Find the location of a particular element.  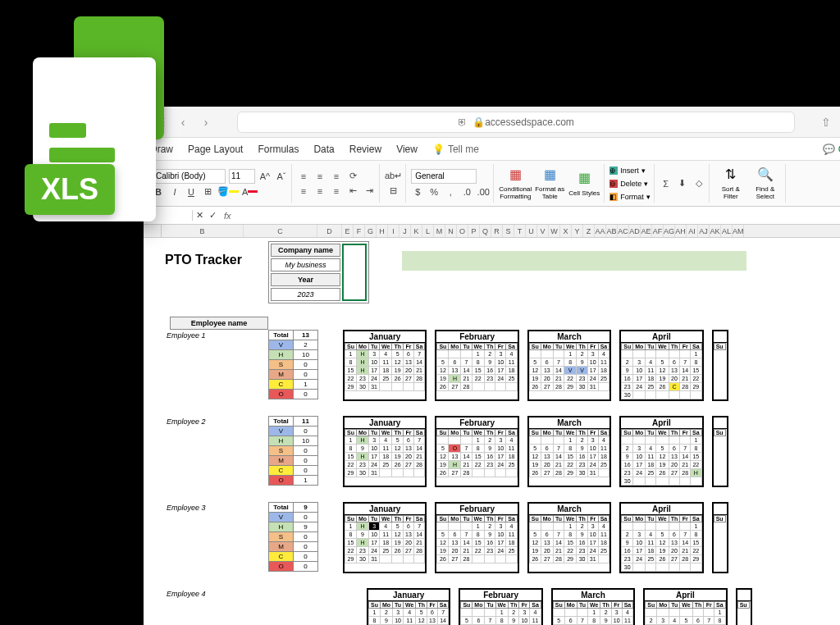

employee-name: Employee 1 is located at coordinates (215, 335).